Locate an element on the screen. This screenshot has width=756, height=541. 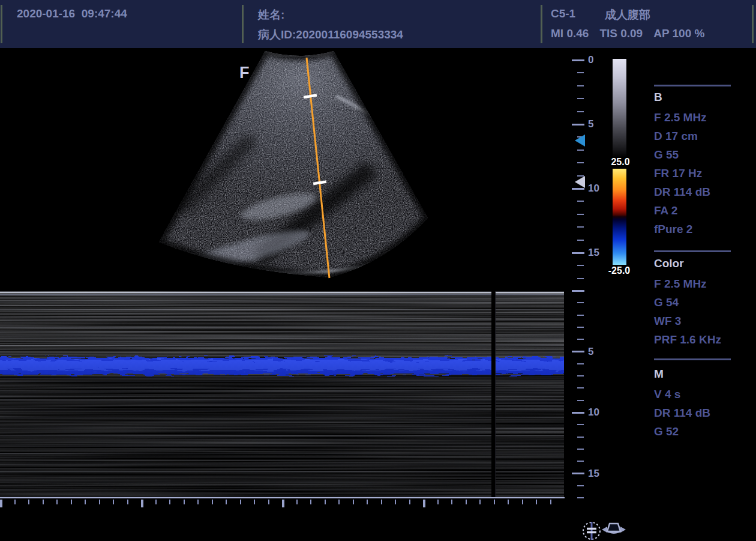
section-title-b: B is located at coordinates (658, 97).